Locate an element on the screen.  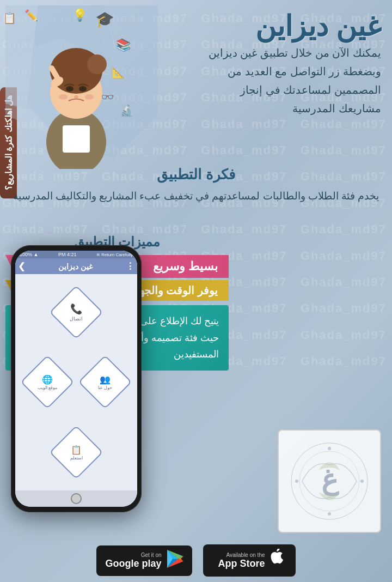
phone-icon-inquiry-container: 📋 استعلم is located at coordinates (76, 452).